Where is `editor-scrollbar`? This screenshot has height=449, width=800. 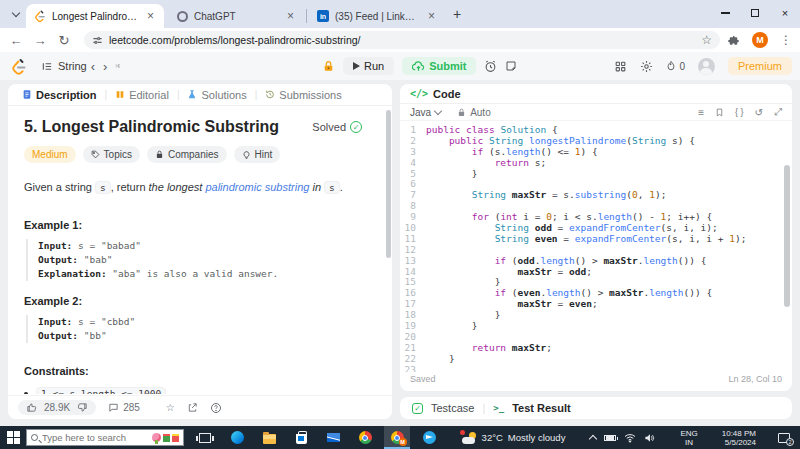
editor-scrollbar is located at coordinates (787, 236).